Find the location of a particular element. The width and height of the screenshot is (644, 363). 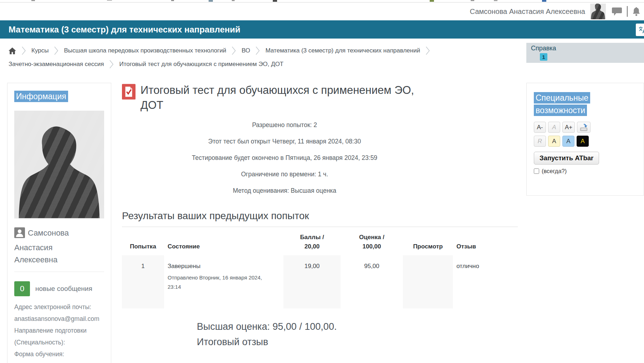

attempt-state: Завершены is located at coordinates (224, 266).